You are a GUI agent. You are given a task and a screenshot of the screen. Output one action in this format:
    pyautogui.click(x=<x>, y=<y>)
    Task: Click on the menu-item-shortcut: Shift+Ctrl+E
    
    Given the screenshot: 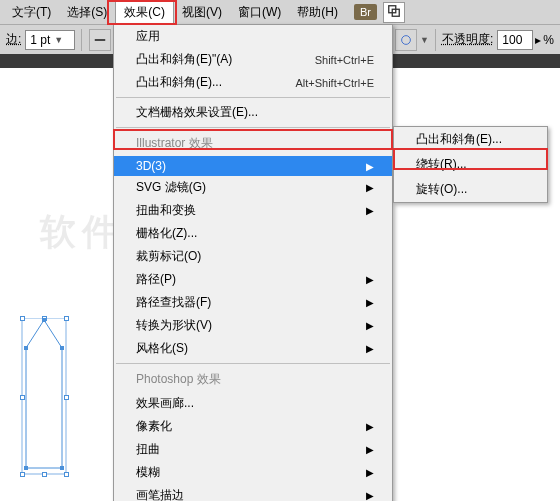 What is the action you would take?
    pyautogui.click(x=344, y=60)
    